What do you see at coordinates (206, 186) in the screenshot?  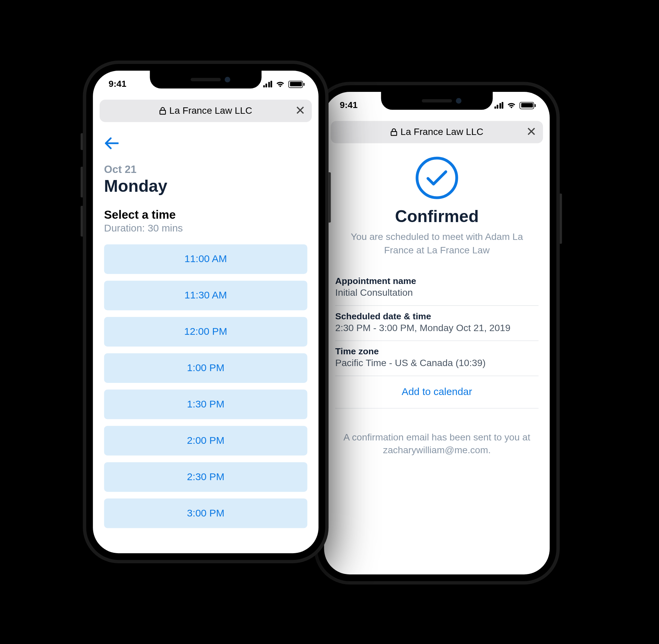 I see `day-label: Monday` at bounding box center [206, 186].